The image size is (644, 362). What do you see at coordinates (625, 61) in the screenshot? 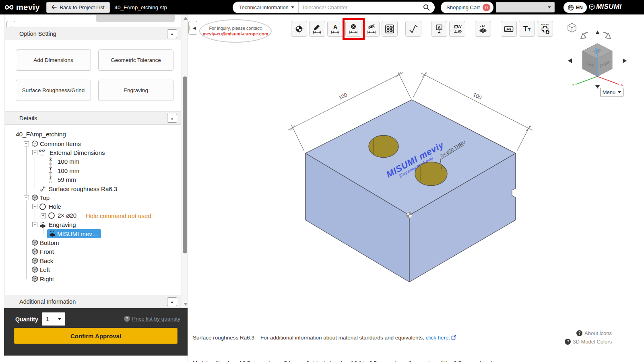
I see `rotate-right-arrow` at bounding box center [625, 61].